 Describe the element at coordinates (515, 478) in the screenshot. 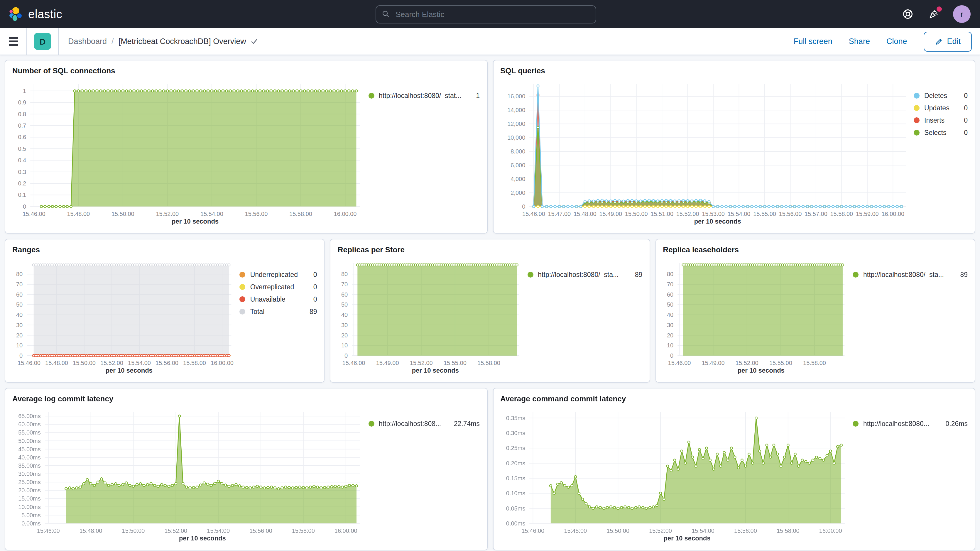

I see `svg-text: 0.15ms` at that location.